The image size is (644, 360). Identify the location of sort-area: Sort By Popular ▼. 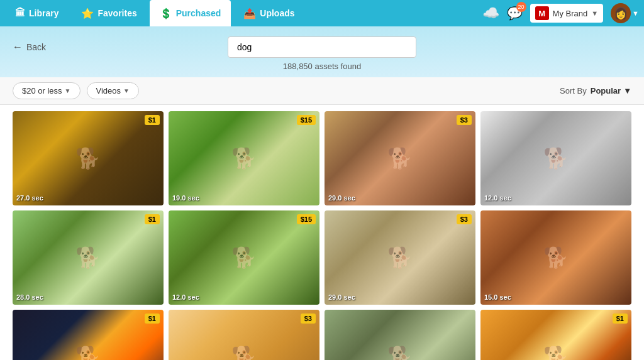
(596, 90).